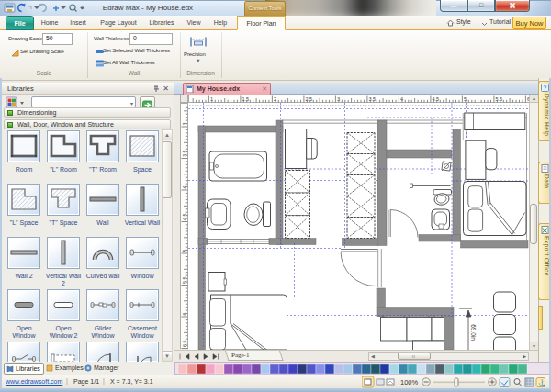 This screenshot has width=551, height=392. What do you see at coordinates (276, 99) in the screenshot?
I see `svg-text: 2` at bounding box center [276, 99].